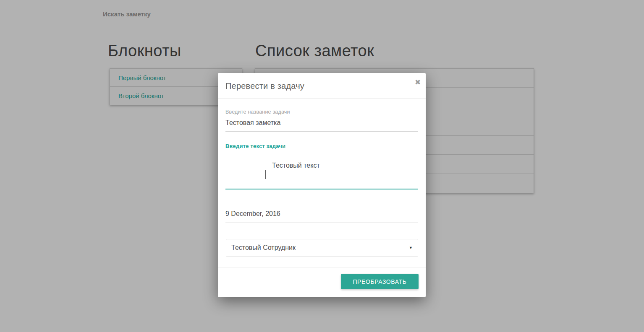 The height and width of the screenshot is (332, 644). Describe the element at coordinates (418, 83) in the screenshot. I see `close-icon: ✖` at that location.